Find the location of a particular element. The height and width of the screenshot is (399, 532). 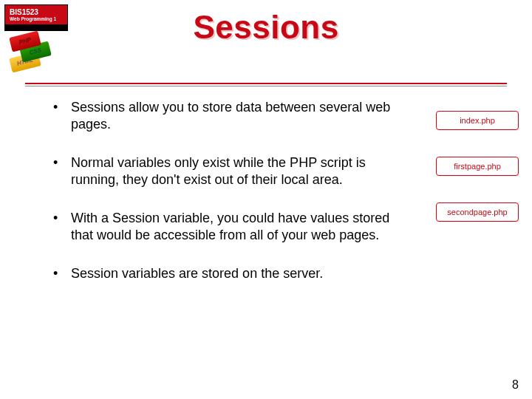

bullet-text: With a Session variable, you could have … is located at coordinates (231, 226).